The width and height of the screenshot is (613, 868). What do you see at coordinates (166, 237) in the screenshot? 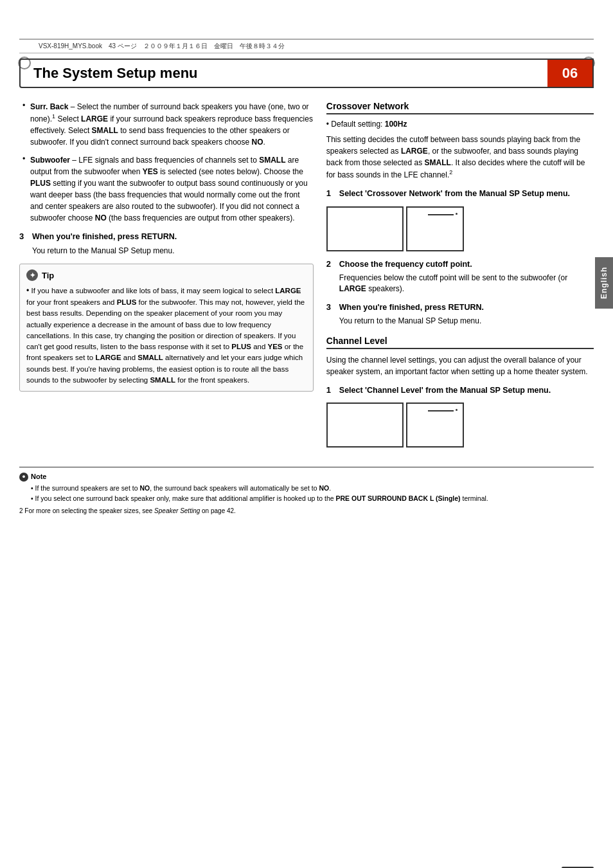
I see `left-step3: 3 When you're finished, press RETURN.` at bounding box center [166, 237].